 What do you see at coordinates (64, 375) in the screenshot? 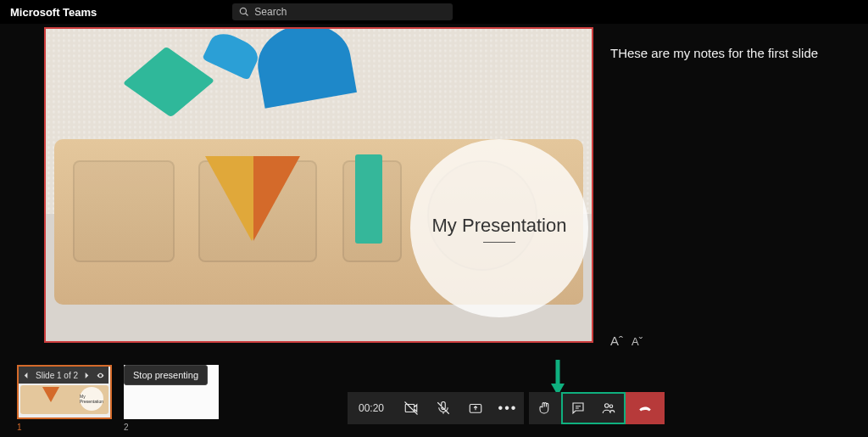
I see `thumbnail-nav-overlay: Slide 1 of 2` at bounding box center [64, 375].